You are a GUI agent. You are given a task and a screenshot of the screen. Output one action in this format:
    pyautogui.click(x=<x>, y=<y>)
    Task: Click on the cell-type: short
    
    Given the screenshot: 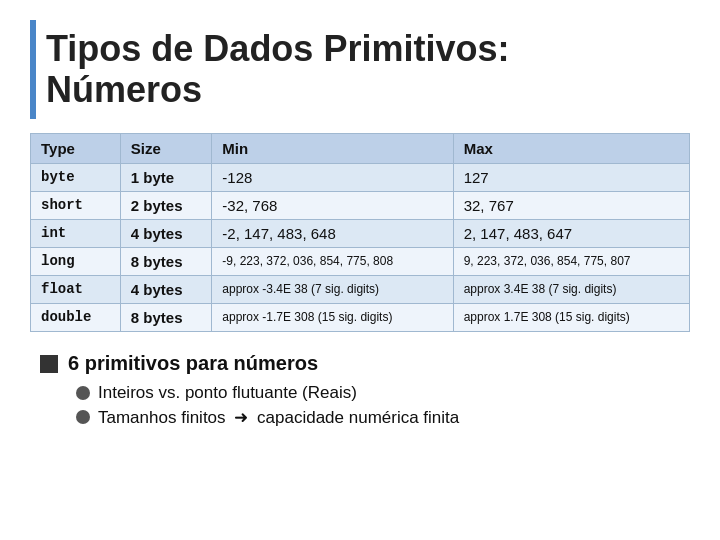 What is the action you would take?
    pyautogui.click(x=76, y=205)
    